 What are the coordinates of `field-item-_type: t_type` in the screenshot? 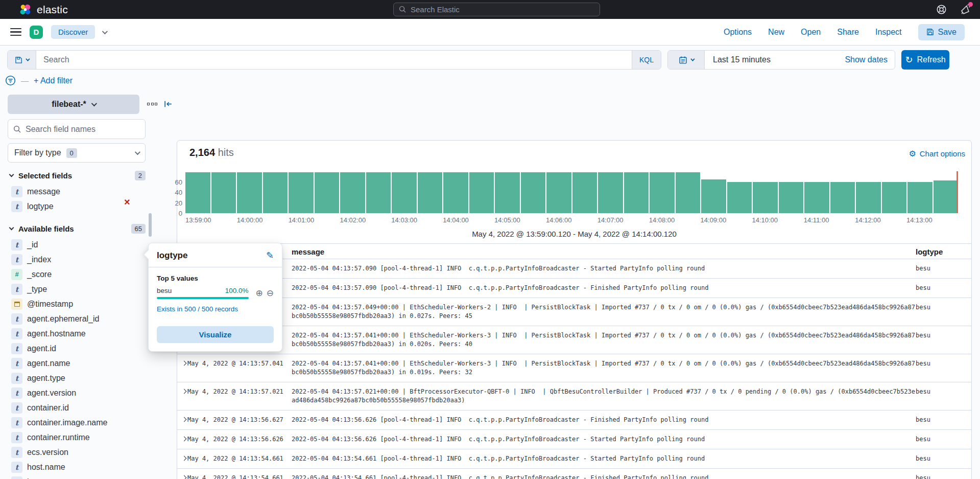 It's located at (77, 289).